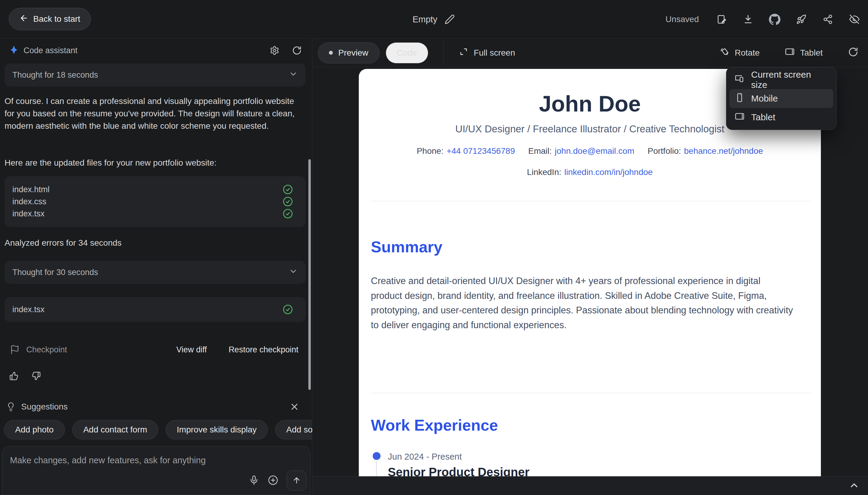  Describe the element at coordinates (582, 303) in the screenshot. I see `summary-text: Creative and detail-oriented UI/UX Desig…` at that location.